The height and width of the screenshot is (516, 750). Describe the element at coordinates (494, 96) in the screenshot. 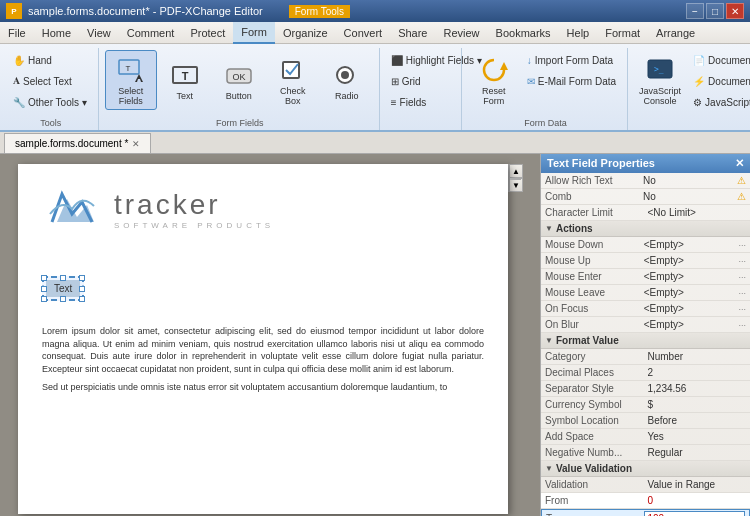

I see `reset-form-label: ResetForm` at that location.